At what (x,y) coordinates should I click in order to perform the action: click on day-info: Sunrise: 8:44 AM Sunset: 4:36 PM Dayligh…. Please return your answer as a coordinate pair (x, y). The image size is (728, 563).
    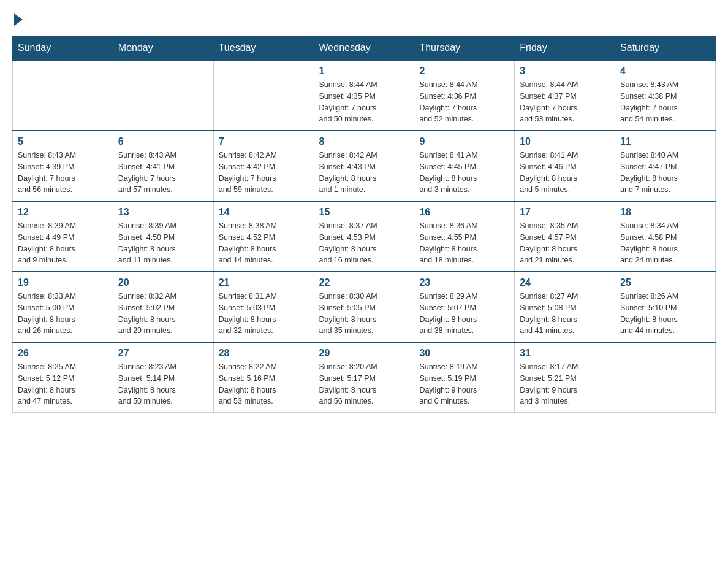
    Looking at the image, I should click on (464, 102).